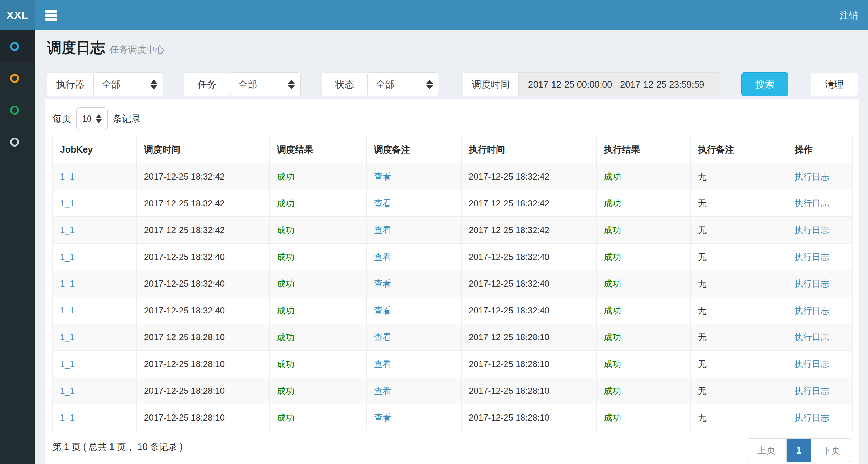  Describe the element at coordinates (799, 450) in the screenshot. I see `current-page-button: 1` at that location.